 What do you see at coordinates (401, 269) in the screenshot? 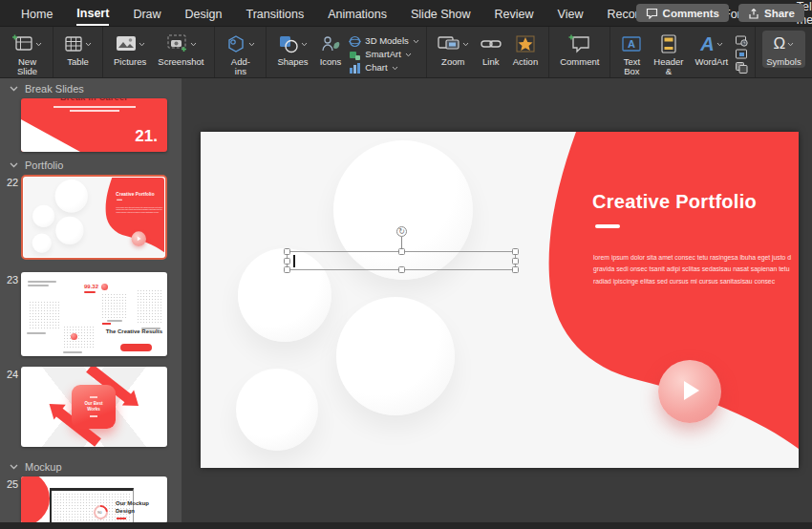
I see `resize-handle-bottom-middle` at bounding box center [401, 269].